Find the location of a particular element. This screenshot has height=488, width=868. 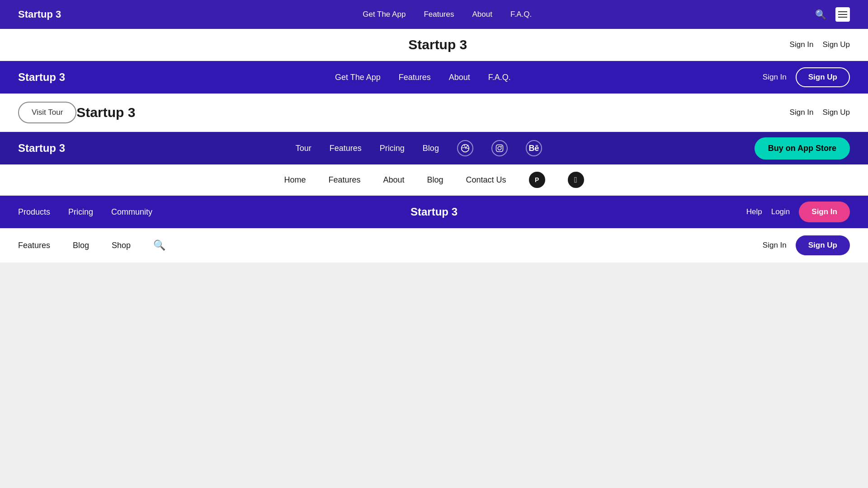

content-section-2: Visit Tour Startup 3 Sign In Sign Up is located at coordinates (434, 113).